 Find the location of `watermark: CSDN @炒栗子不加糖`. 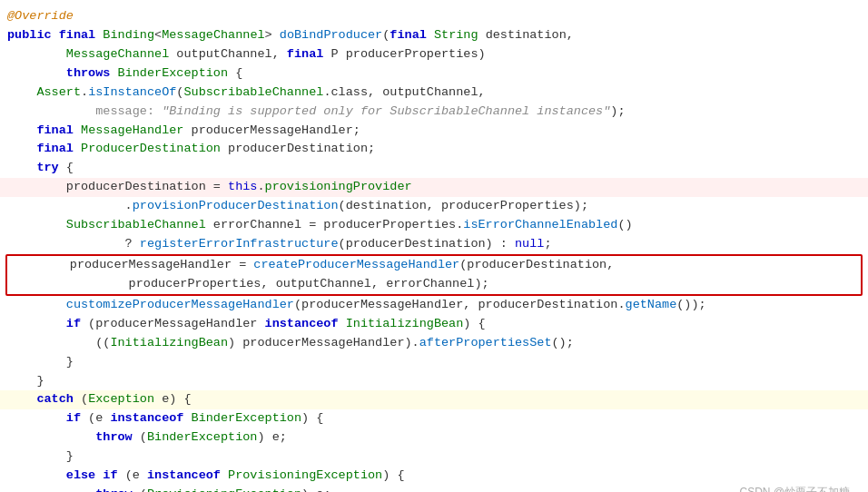

watermark: CSDN @炒栗子不加糖 is located at coordinates (794, 488).